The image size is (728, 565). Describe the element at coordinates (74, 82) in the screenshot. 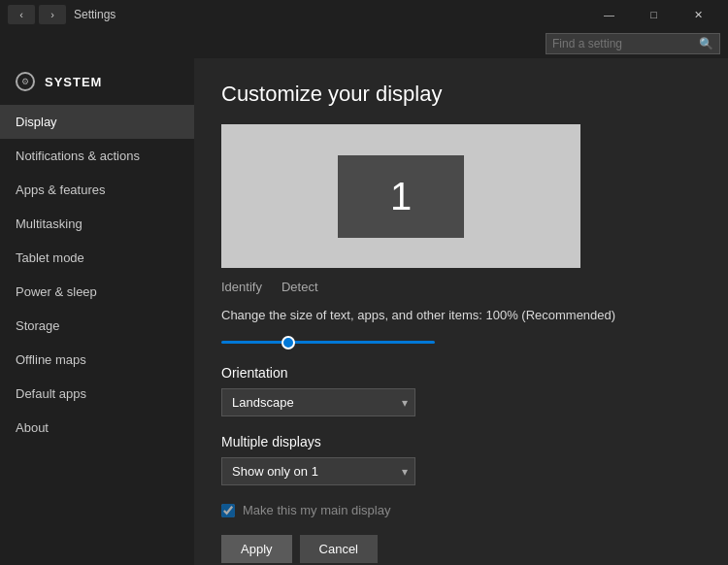

I see `sidebar-title: SYSTEM` at that location.